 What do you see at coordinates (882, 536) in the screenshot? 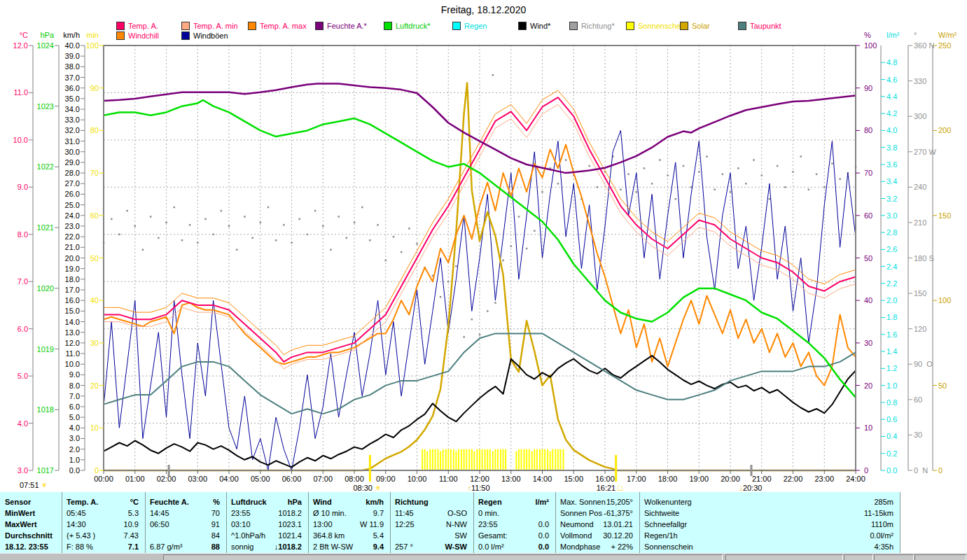
I see `table-cell-value: 0.0l/m²` at bounding box center [882, 536].